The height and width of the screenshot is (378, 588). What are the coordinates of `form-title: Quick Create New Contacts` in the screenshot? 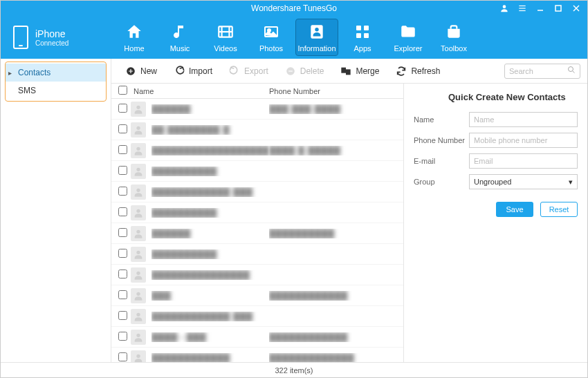 It's located at (495, 97).